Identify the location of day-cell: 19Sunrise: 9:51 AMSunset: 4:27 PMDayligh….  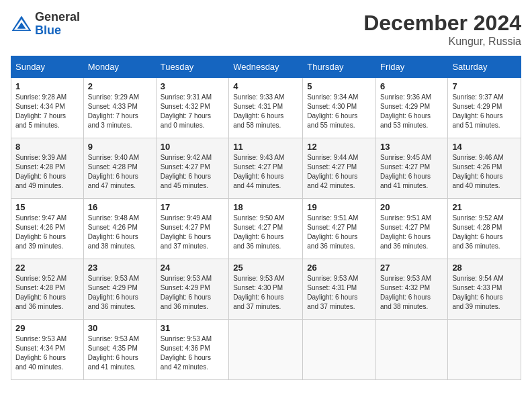
(340, 229).